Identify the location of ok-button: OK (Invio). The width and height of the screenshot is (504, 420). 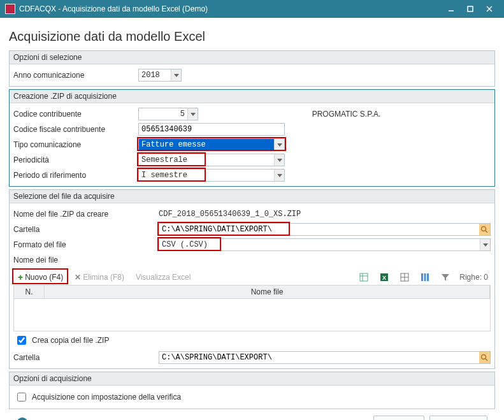
(399, 418).